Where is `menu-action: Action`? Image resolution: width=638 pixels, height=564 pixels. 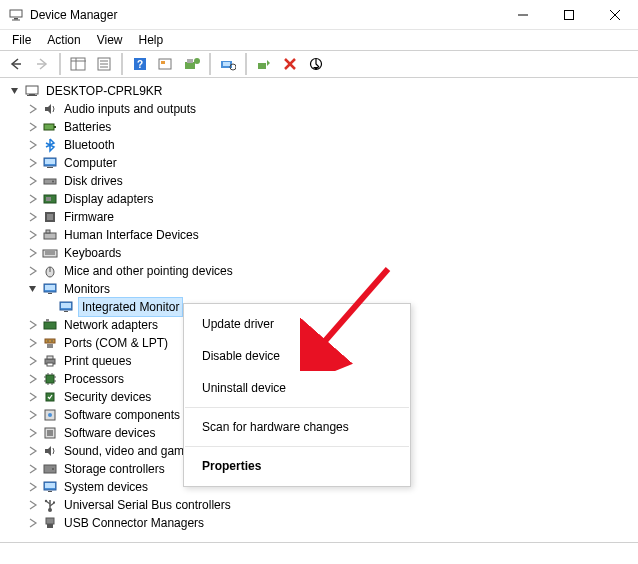 menu-action: Action is located at coordinates (64, 40).